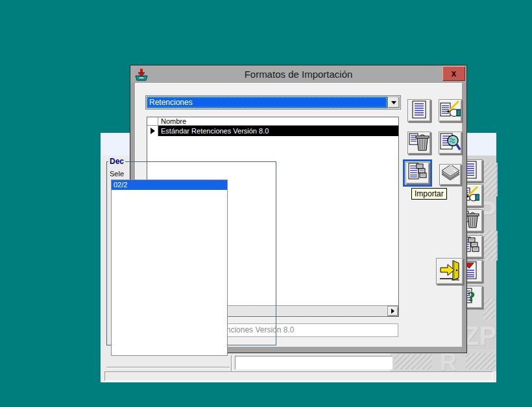 This screenshot has height=407, width=532. I want to click on new-document-icon, so click(419, 111).